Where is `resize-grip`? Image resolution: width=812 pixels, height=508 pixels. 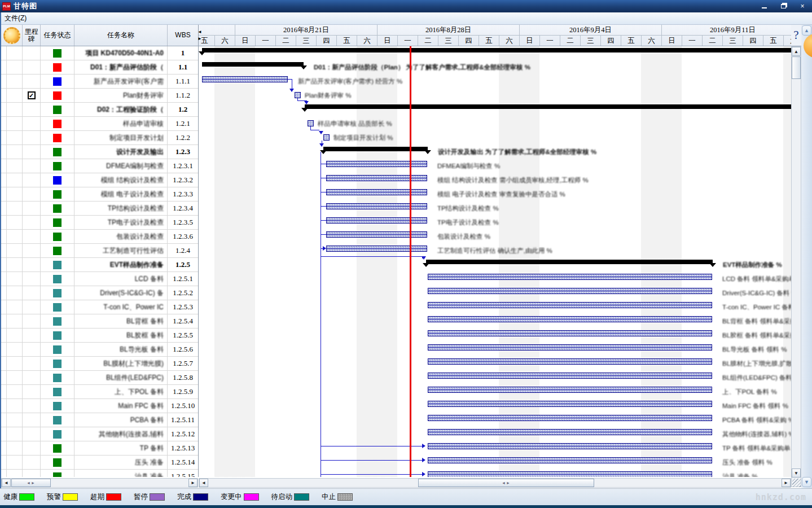 resize-grip is located at coordinates (797, 483).